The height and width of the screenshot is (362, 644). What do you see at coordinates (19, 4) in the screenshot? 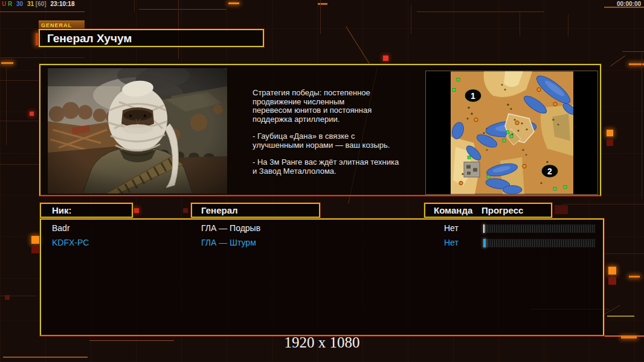
I see `stat-segment: 30` at bounding box center [19, 4].